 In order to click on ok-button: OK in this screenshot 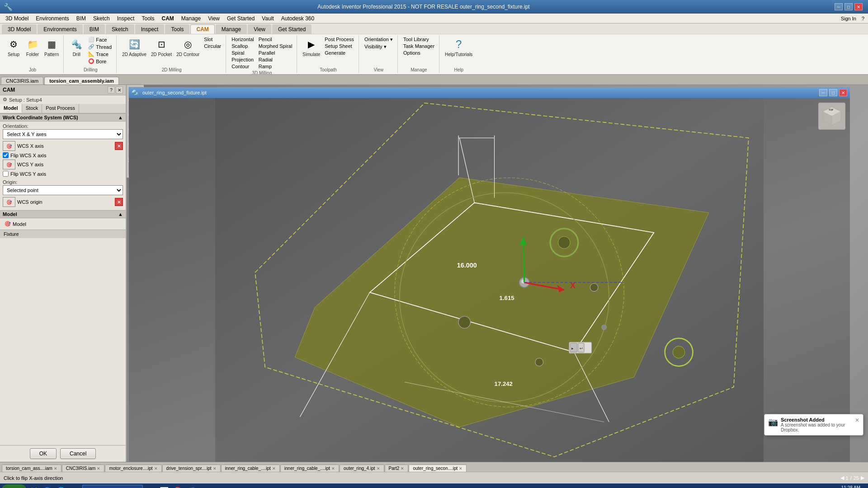, I will do `click(43, 454)`.